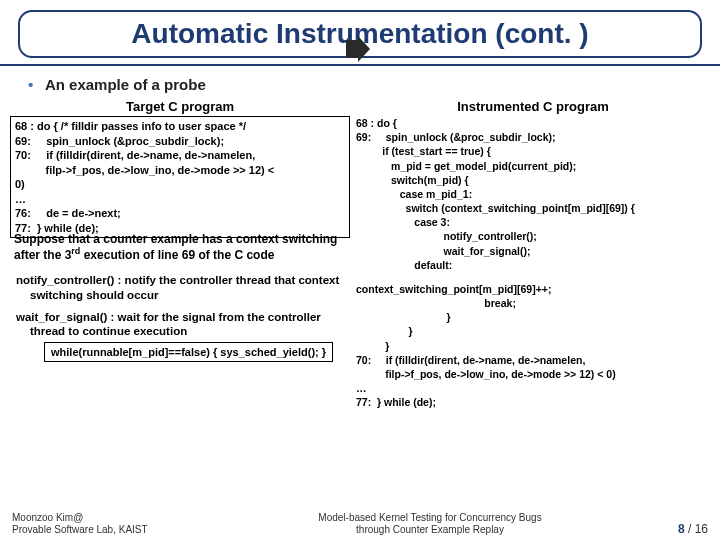 The image size is (720, 540). What do you see at coordinates (533, 106) in the screenshot?
I see `right-heading: Instrumented C program` at bounding box center [533, 106].